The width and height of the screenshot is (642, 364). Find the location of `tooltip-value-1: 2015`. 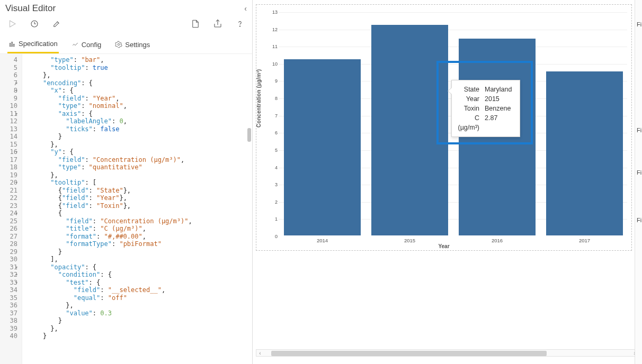

tooltip-value-1: 2015 is located at coordinates (500, 99).